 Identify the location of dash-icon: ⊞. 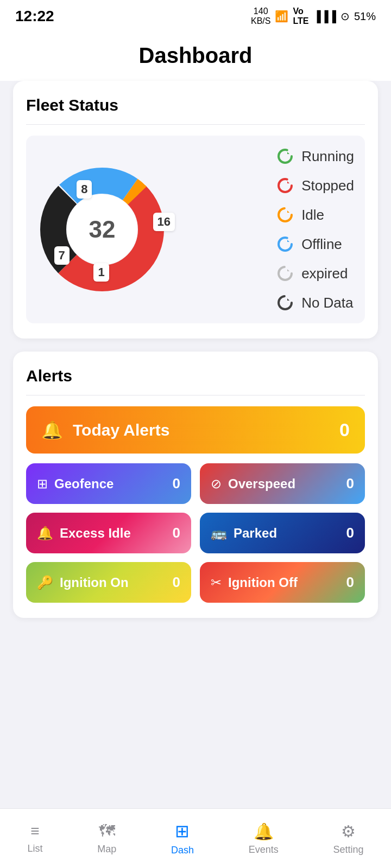
(182, 831).